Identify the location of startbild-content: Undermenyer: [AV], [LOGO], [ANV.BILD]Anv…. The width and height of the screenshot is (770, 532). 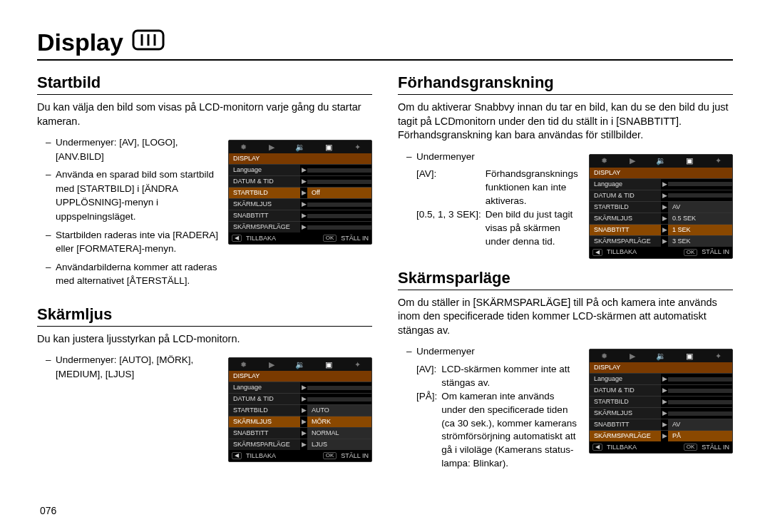
(205, 214).